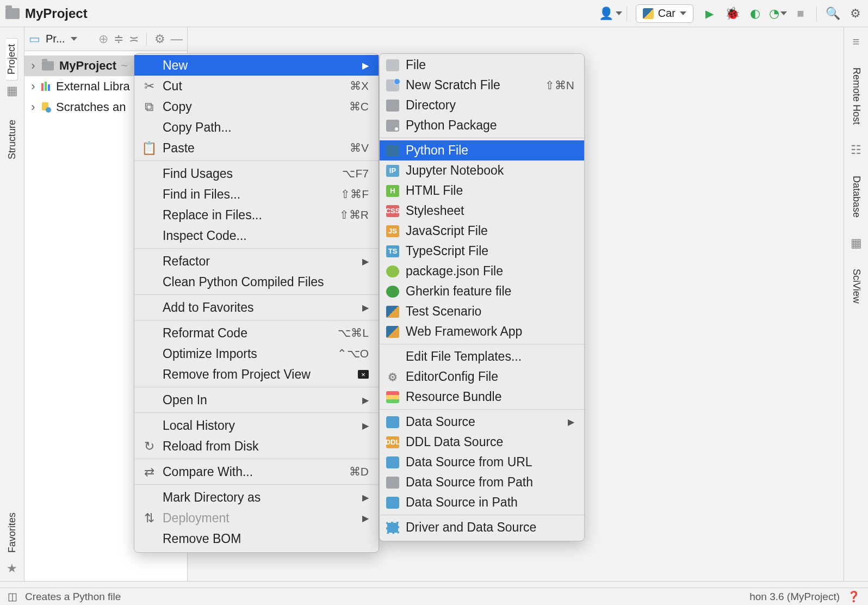 This screenshot has height=605, width=868. Describe the element at coordinates (257, 215) in the screenshot. I see `menu-item-replace-in-files: Replace in Files...⇧⌘R` at that location.